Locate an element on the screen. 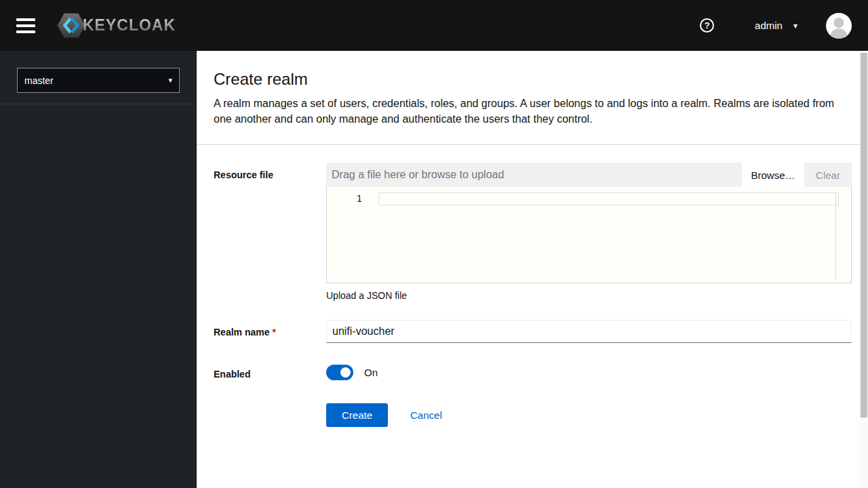 This screenshot has width=868, height=488. avatar is located at coordinates (839, 26).